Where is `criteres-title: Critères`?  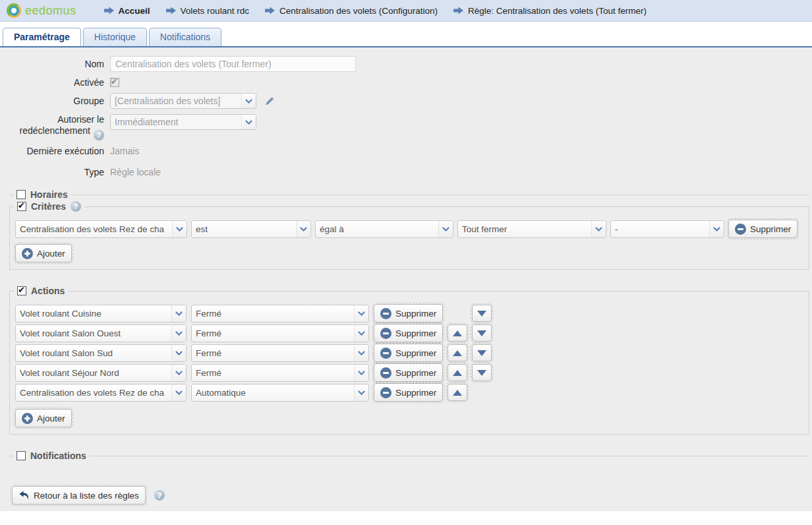 criteres-title: Critères is located at coordinates (49, 206).